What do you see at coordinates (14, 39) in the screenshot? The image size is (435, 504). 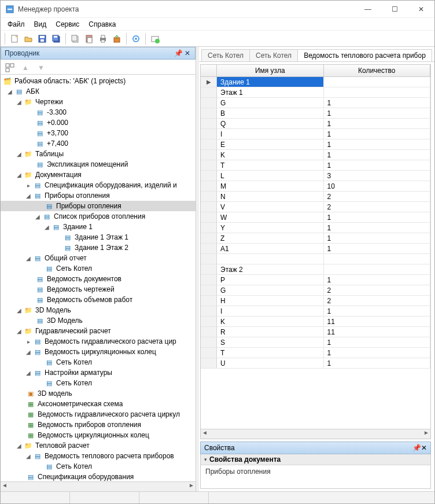 I see `new-icon` at bounding box center [14, 39].